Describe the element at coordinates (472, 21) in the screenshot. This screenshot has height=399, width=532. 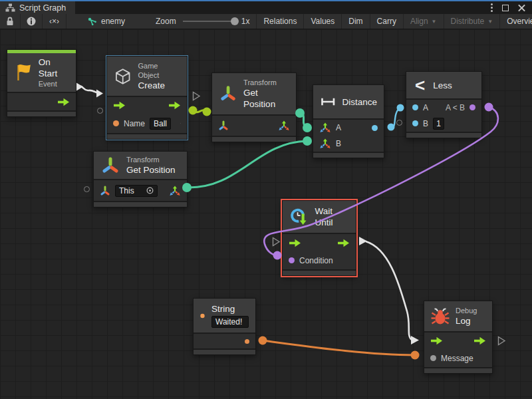
I see `distribute-dropdown: Distribute ▼` at that location.